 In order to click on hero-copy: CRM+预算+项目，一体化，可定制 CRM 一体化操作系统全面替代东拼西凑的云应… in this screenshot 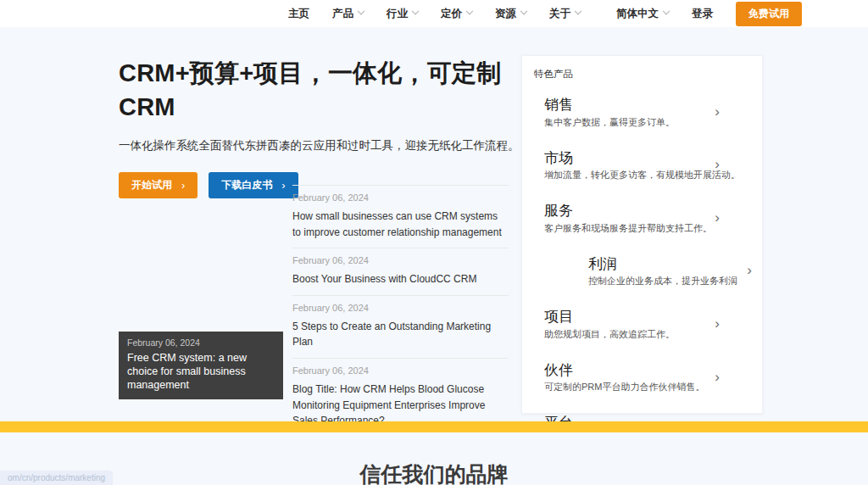, I will do `click(327, 127)`.